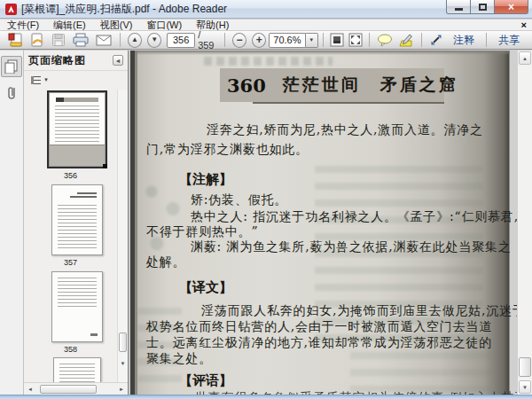 The image size is (532, 399). I want to click on options-list-icon, so click(35, 80).